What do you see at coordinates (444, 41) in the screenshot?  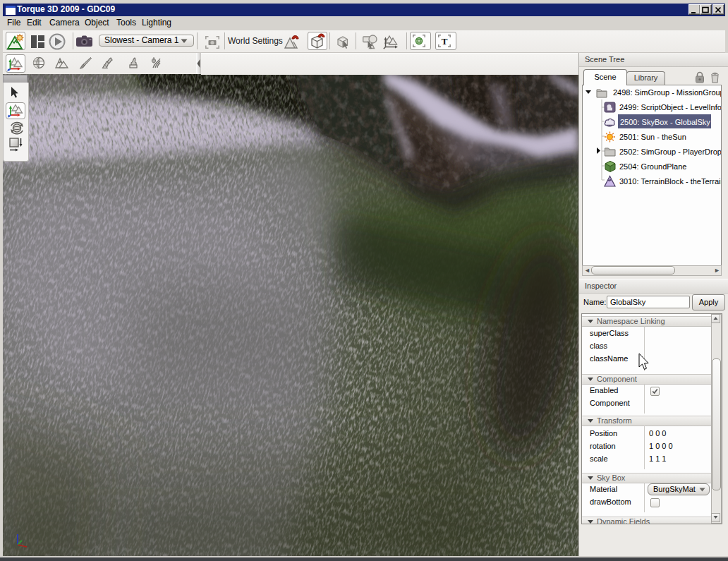 I see `svg-text: T` at bounding box center [444, 41].